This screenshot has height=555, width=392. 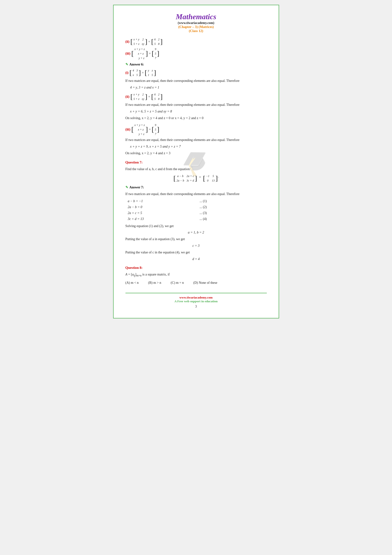 I want to click on cell-4: 13, so click(x=213, y=181).